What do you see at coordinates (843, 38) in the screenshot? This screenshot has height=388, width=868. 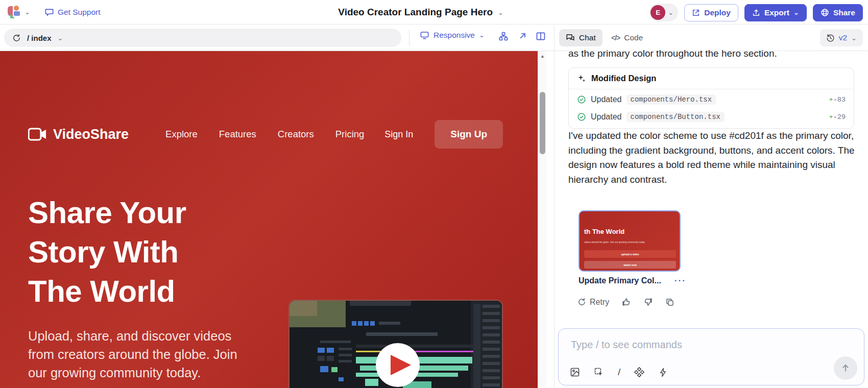 I see `version-label: v2` at bounding box center [843, 38].